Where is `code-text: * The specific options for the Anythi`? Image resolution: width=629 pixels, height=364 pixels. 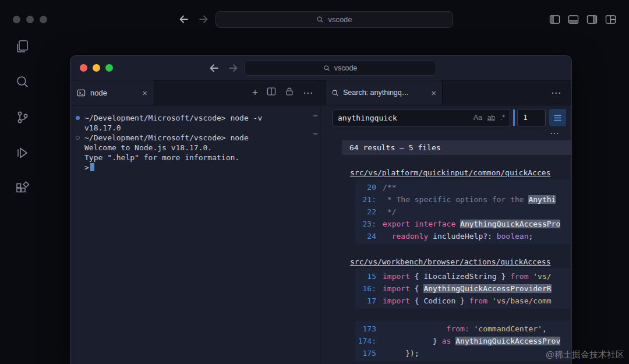
code-text: * The specific options for the Anythi is located at coordinates (469, 199).